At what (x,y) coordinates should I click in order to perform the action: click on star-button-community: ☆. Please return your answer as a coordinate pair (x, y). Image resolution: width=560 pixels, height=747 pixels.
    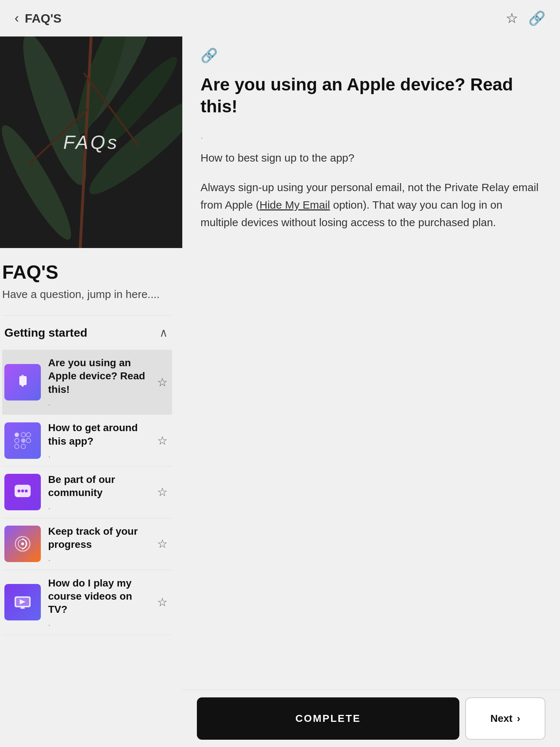
    Looking at the image, I should click on (160, 492).